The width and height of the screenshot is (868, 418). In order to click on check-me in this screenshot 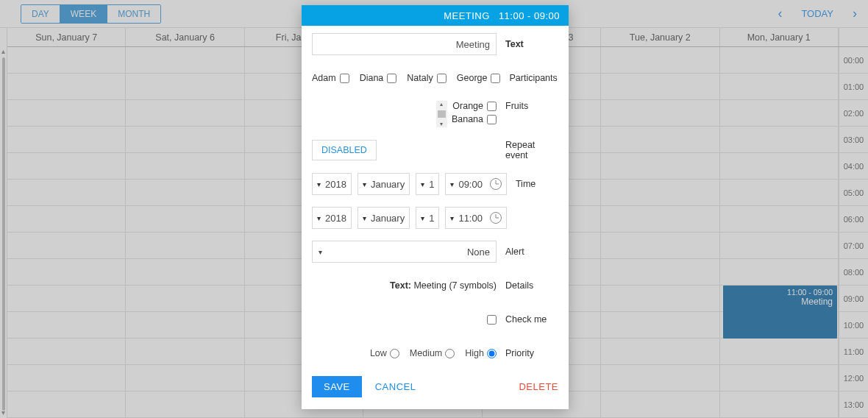, I will do `click(491, 319)`.